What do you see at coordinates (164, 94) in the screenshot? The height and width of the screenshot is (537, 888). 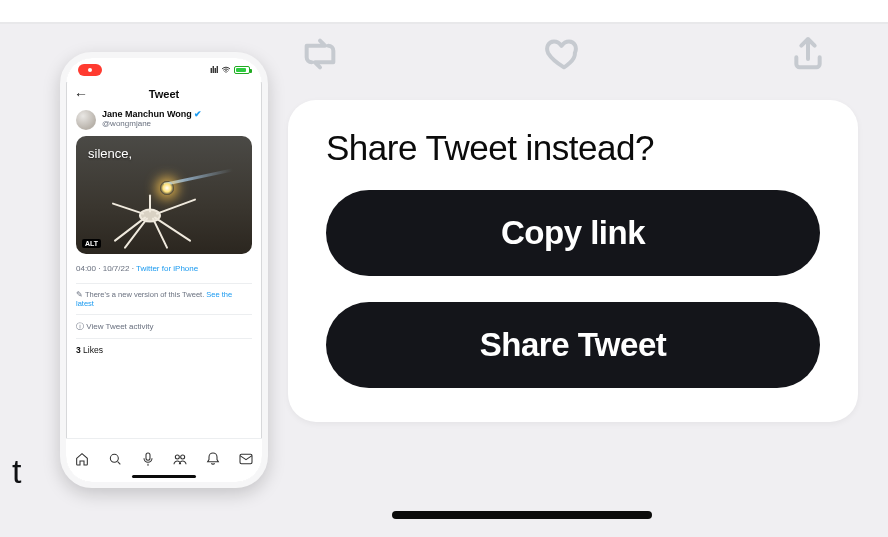 I see `phone-header-title: Tweet` at bounding box center [164, 94].